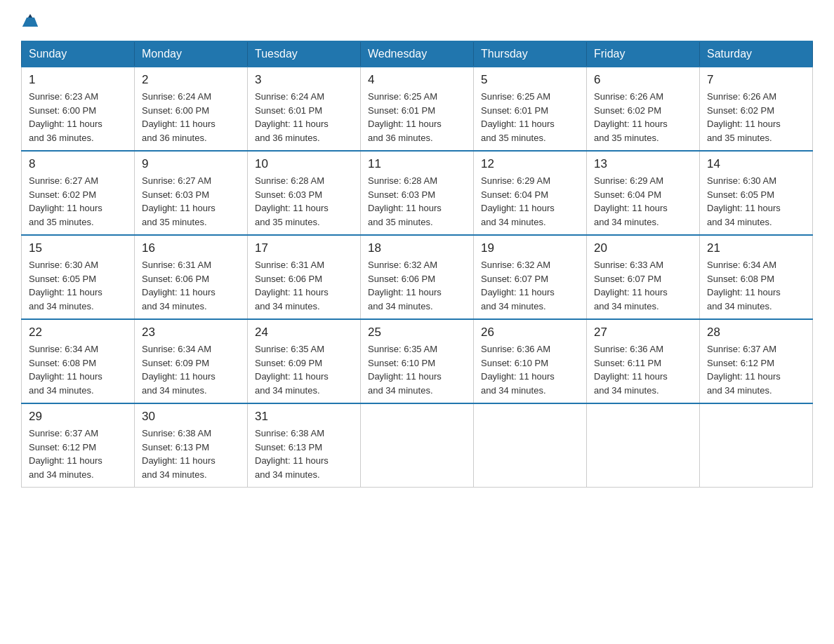 This screenshot has height=644, width=834. What do you see at coordinates (530, 164) in the screenshot?
I see `day-number: 12` at bounding box center [530, 164].